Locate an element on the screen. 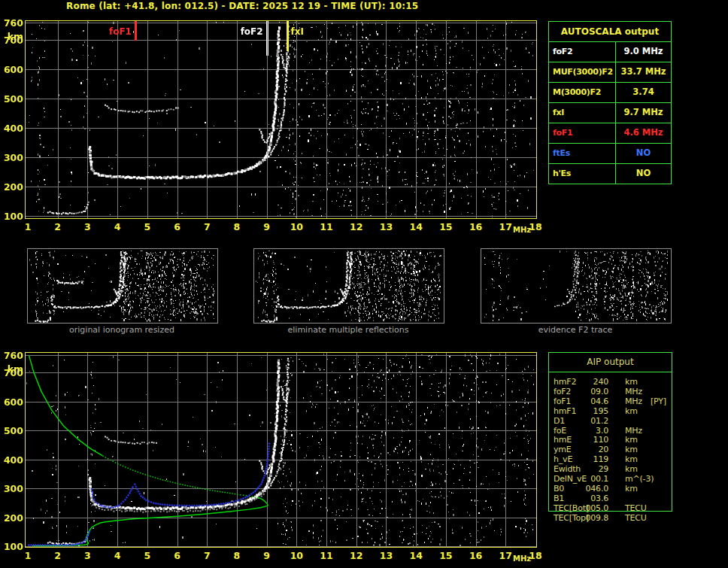 Image resolution: width=728 pixels, height=568 pixels. aip-param-name: B1 is located at coordinates (559, 498).